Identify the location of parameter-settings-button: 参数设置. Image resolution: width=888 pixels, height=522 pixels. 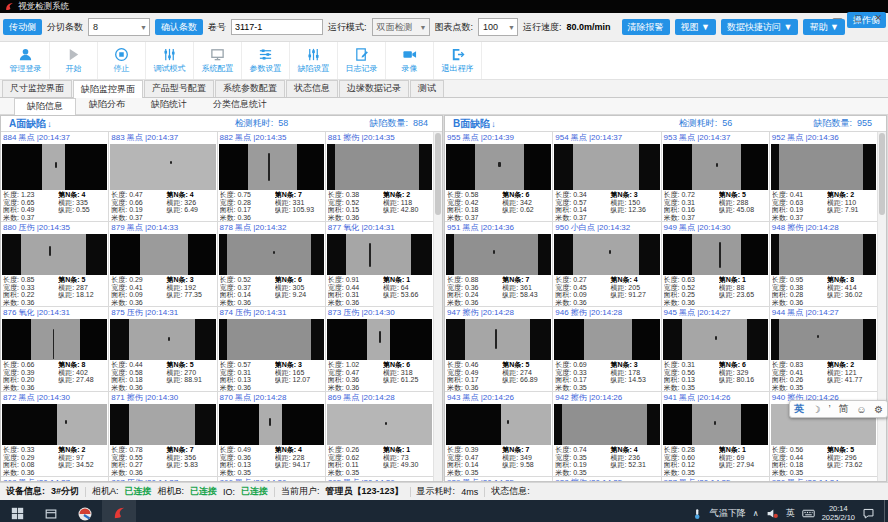
(266, 60).